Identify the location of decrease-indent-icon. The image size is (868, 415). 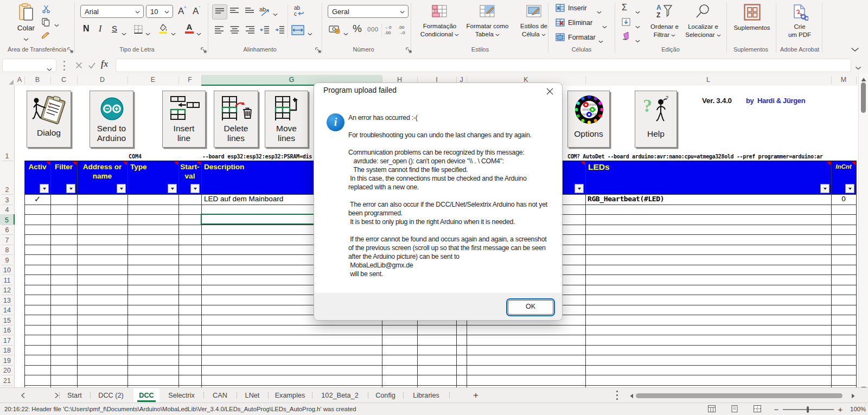
(265, 31).